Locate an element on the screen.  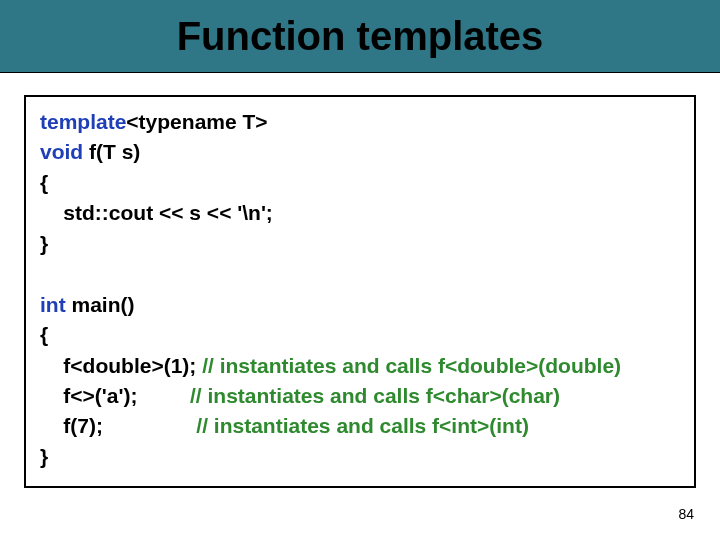
code-text: f<double>(1); is located at coordinates (121, 366).